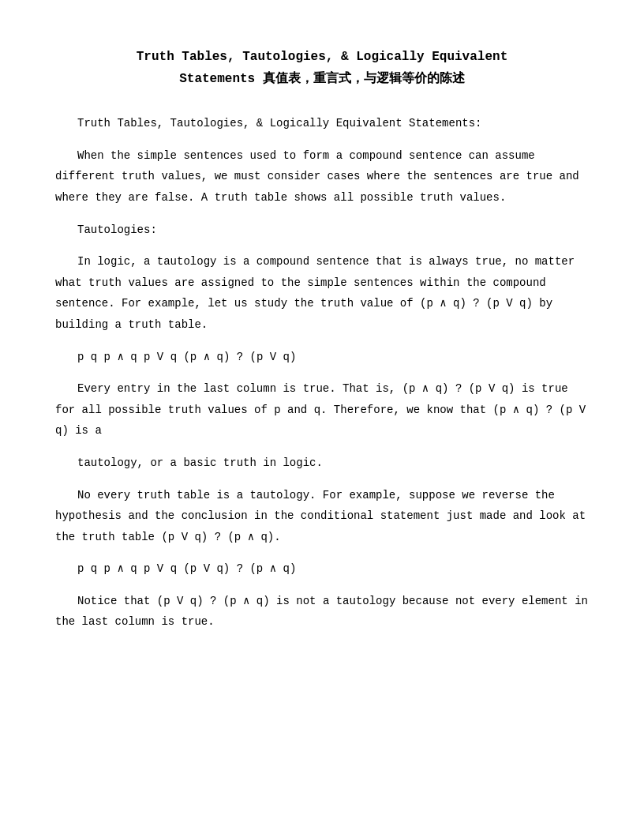 This screenshot has height=834, width=644. What do you see at coordinates (322, 68) in the screenshot?
I see `title-section: Truth Tables, Tautologies, & Logically E…` at bounding box center [322, 68].